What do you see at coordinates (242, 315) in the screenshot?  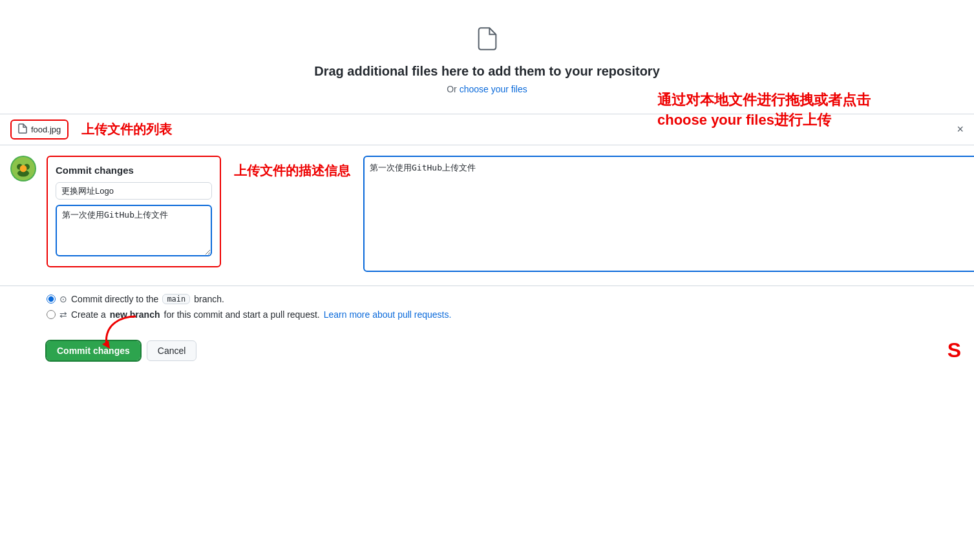 I see `radio-new-branch-suffix: for this commit and start a pull request…` at bounding box center [242, 315].